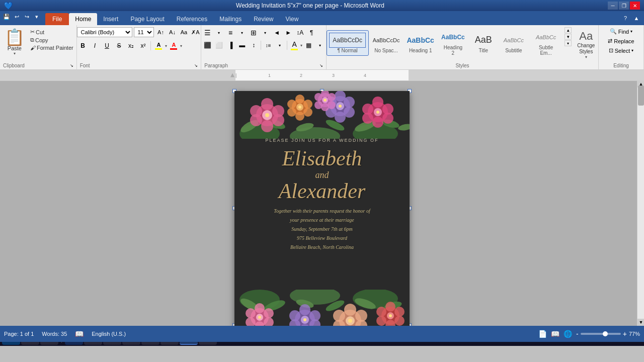 The height and width of the screenshot is (362, 644). Describe the element at coordinates (14, 65) in the screenshot. I see `clipboard-label: Clipboard` at that location.